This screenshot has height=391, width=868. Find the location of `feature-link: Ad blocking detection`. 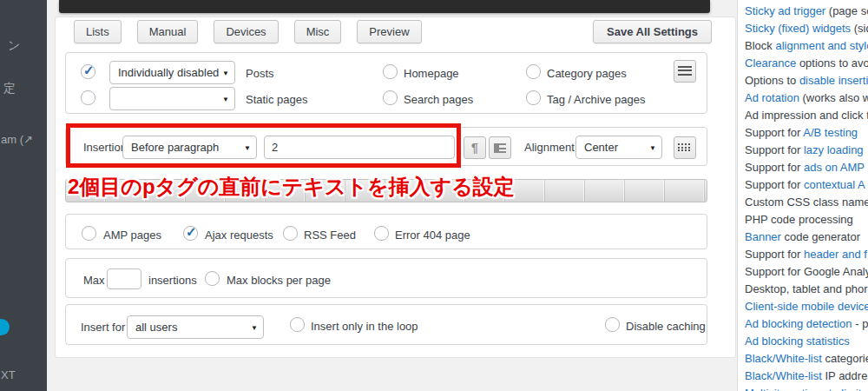

feature-link: Ad blocking detection is located at coordinates (799, 323).